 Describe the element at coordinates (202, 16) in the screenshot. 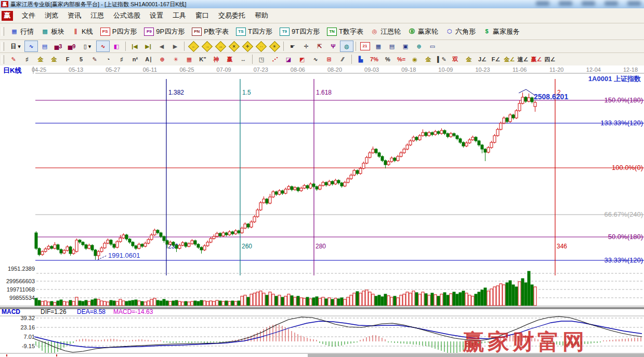

I see `menu-item-窗口: 窗口` at that location.